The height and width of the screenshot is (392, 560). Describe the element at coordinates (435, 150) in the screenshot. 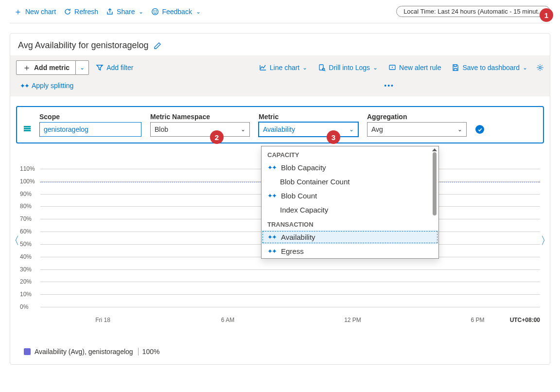

I see `scroll-up-icon` at that location.